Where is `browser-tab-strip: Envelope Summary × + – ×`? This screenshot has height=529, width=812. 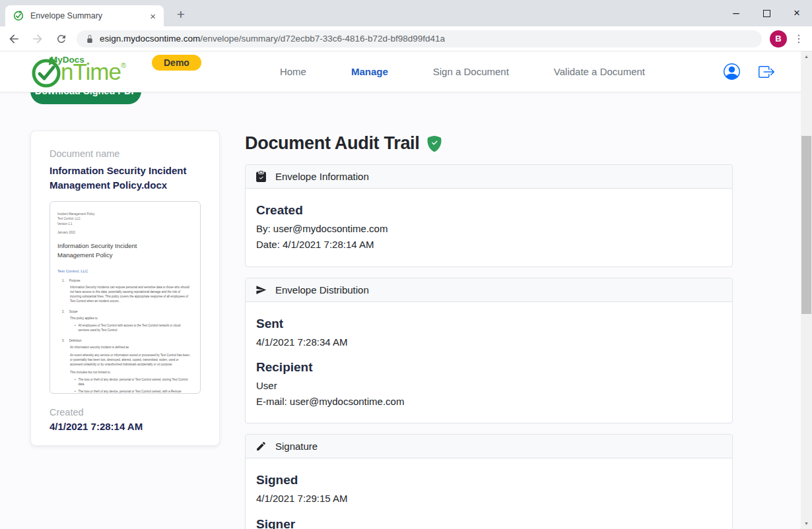
browser-tab-strip: Envelope Summary × + – × is located at coordinates (406, 13).